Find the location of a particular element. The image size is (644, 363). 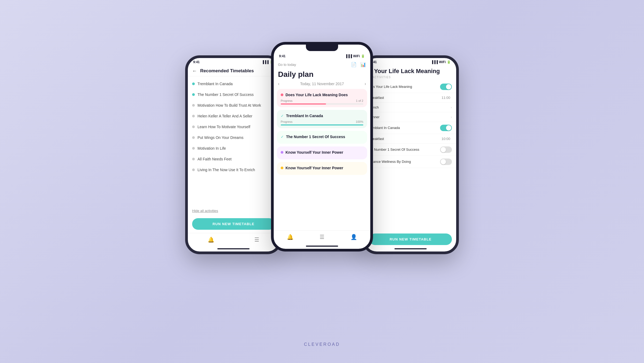

plan-card: ✓Tremblant In CanadaProgress100% is located at coordinates (322, 119).